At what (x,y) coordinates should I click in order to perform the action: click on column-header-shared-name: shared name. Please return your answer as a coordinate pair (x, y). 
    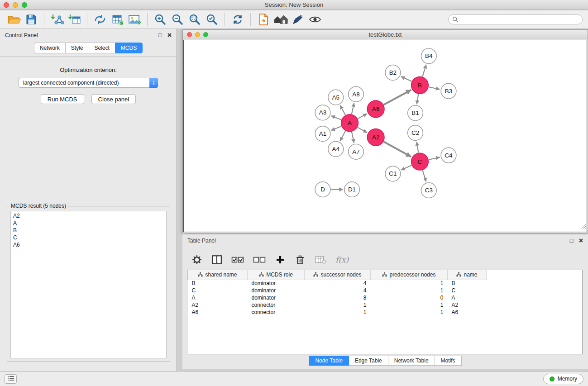
    Looking at the image, I should click on (218, 275).